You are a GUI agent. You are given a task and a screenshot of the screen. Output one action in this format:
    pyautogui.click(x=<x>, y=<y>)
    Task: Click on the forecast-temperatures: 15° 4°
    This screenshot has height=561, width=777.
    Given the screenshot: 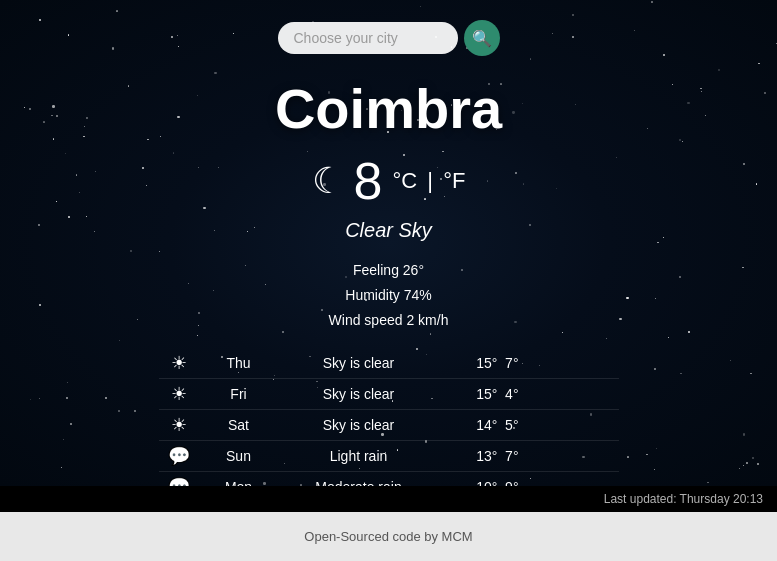 What is the action you would take?
    pyautogui.click(x=479, y=394)
    